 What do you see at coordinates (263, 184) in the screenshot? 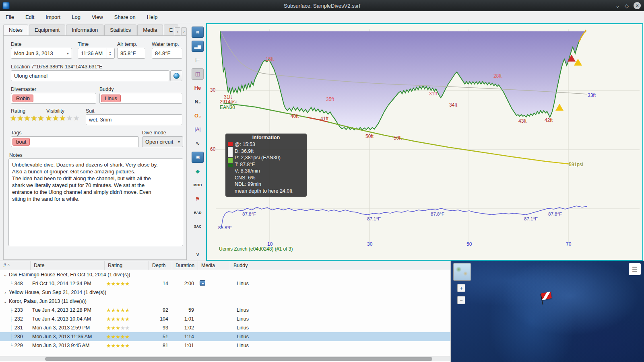
I see `tooltip-row: NDL: 99min` at bounding box center [263, 184].